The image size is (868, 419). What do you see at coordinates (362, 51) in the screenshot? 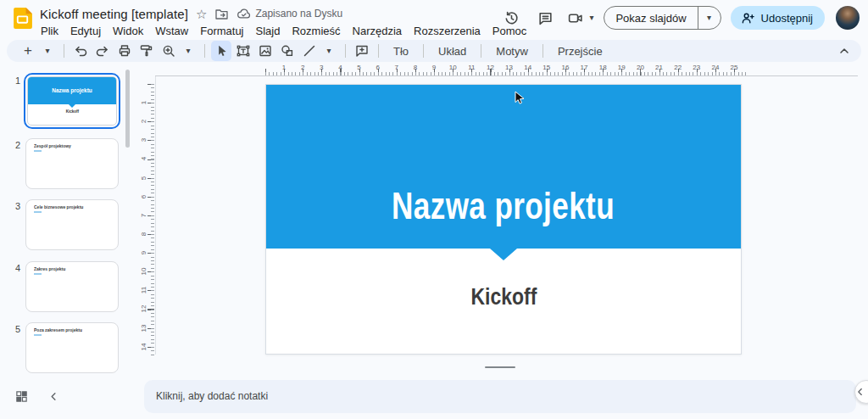
I see `insert-comment-button` at bounding box center [362, 51].